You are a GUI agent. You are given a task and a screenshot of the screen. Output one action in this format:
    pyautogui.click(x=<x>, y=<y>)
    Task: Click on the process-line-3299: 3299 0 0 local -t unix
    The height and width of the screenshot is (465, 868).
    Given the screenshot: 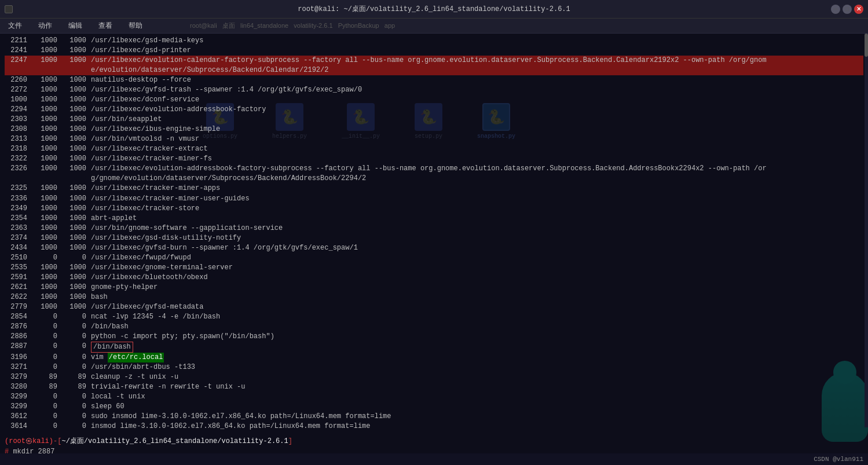 What is the action you would take?
    pyautogui.click(x=434, y=397)
    